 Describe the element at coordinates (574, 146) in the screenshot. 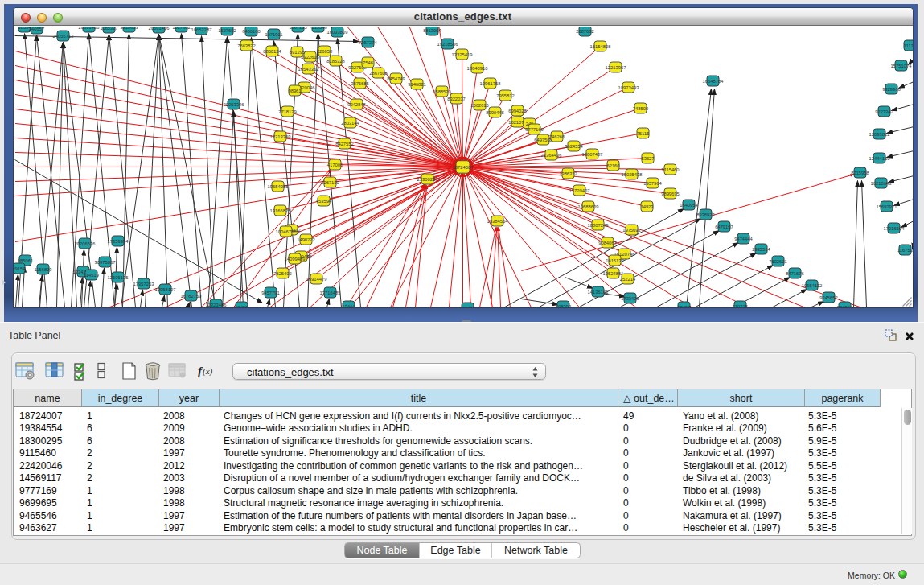

I see `svg-text: 3624554` at that location.